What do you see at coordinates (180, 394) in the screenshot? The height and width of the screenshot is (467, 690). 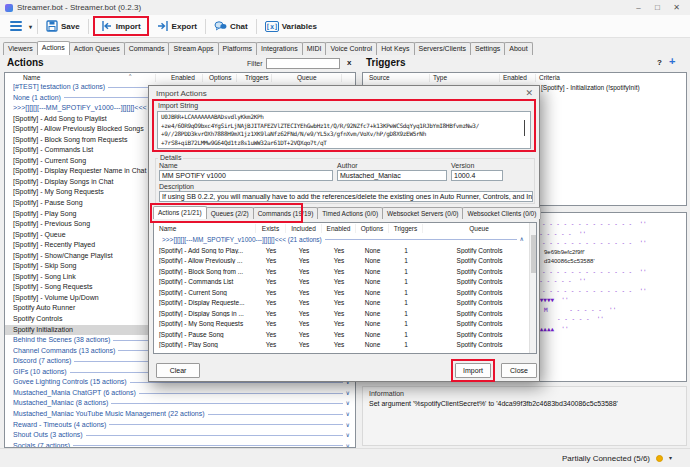 I see `action-row: Mustached_Mania ChatGPT (6 actions)∨` at bounding box center [180, 394].